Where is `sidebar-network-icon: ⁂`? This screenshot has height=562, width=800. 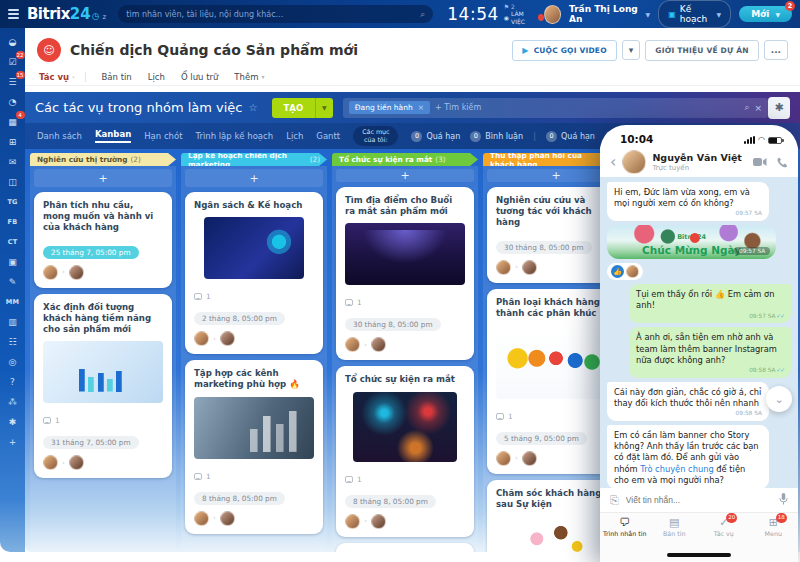
sidebar-network-icon: ⁂ is located at coordinates (13, 402).